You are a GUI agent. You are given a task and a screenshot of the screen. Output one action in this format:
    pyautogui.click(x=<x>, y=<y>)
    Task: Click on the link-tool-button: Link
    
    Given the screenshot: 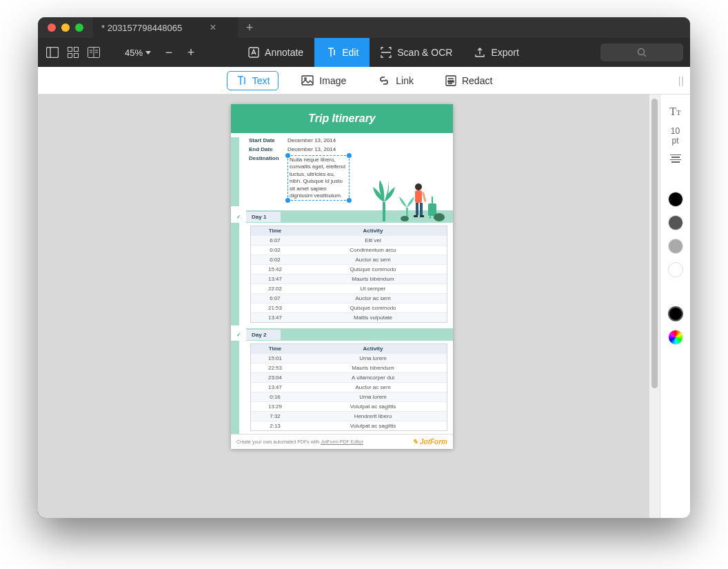 What is the action you would take?
    pyautogui.click(x=396, y=81)
    